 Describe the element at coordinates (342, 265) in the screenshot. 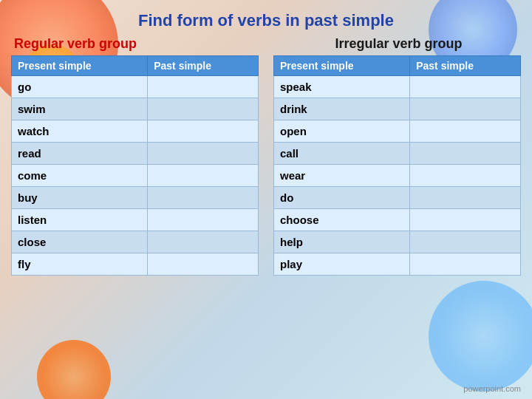

I see `present-simple-cell: play` at that location.